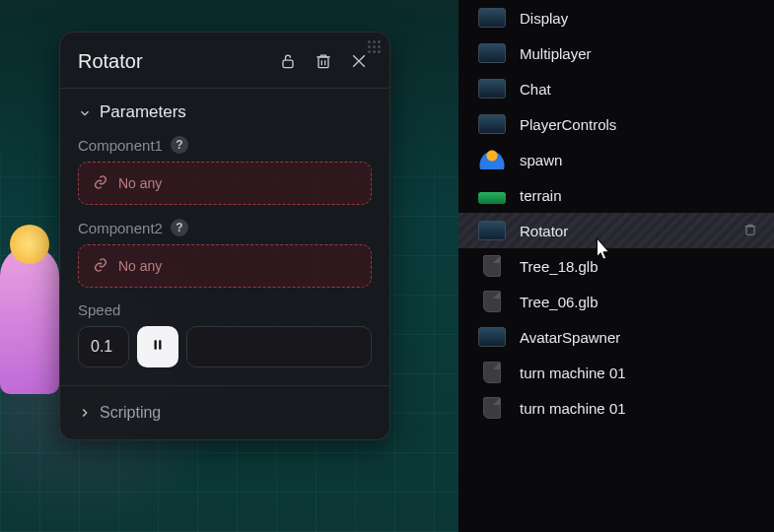  Describe the element at coordinates (616, 195) in the screenshot. I see `hierarchy-item: terrain` at that location.